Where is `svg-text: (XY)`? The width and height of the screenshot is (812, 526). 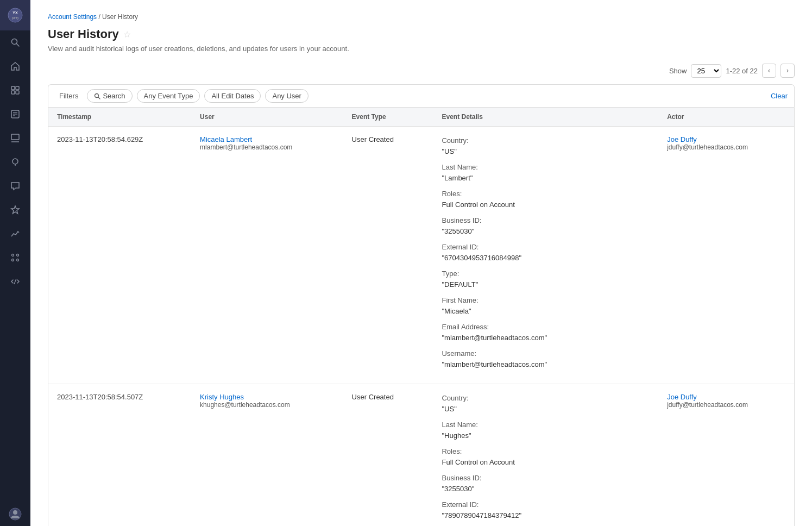
svg-text: (XY) is located at coordinates (15, 18).